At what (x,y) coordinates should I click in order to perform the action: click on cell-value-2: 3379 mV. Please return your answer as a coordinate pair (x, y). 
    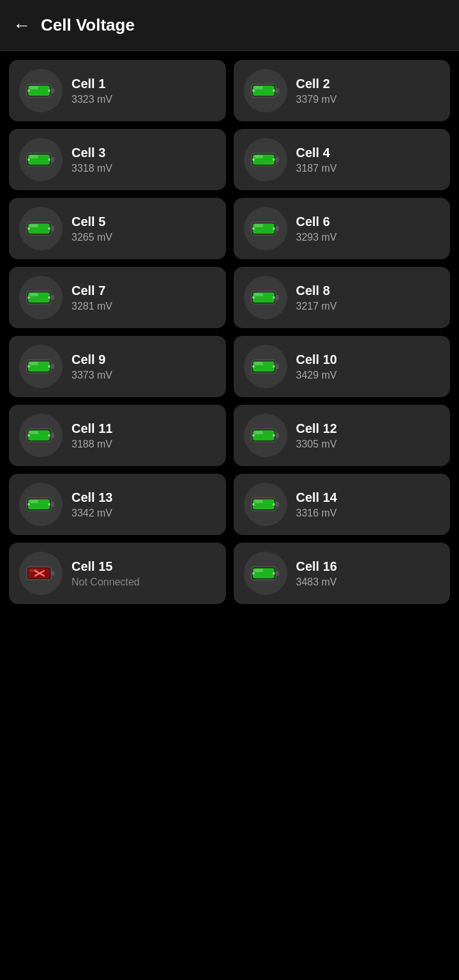
    Looking at the image, I should click on (317, 100).